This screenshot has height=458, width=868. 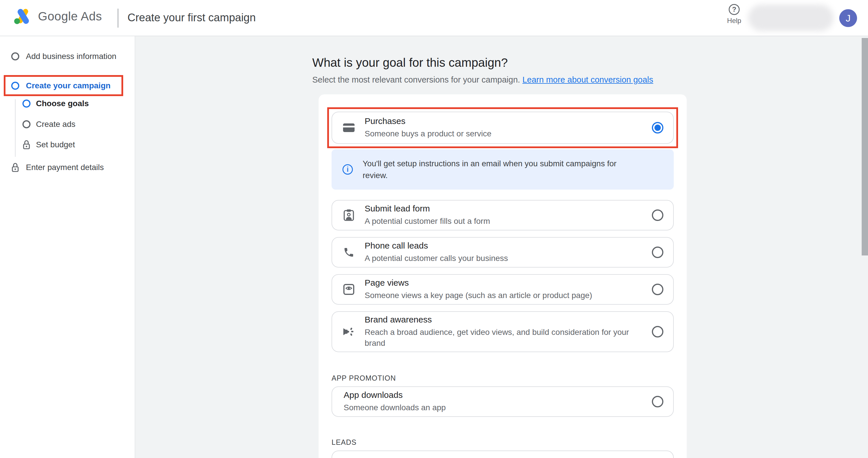 What do you see at coordinates (56, 104) in the screenshot?
I see `sidebar-item-choose-goals: Choose goals` at bounding box center [56, 104].